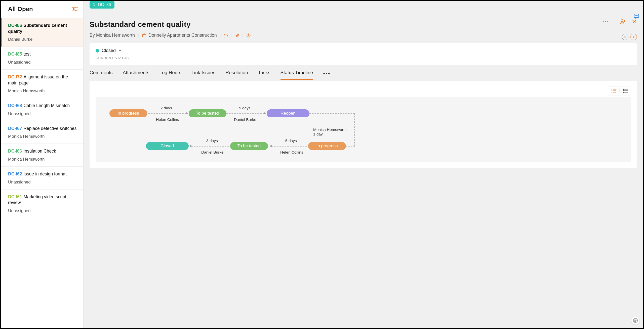 This screenshot has width=644, height=329. Describe the element at coordinates (136, 75) in the screenshot. I see `tab-attachments: Attachments` at that location.